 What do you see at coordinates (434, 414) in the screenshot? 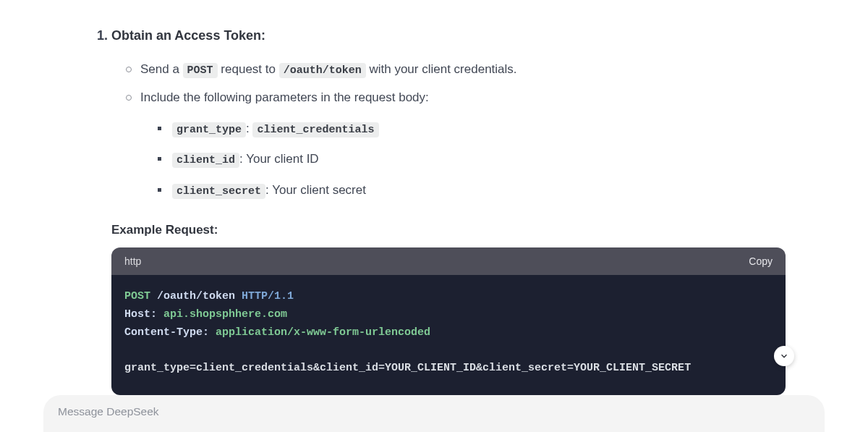
I see `message-composer` at bounding box center [434, 414].